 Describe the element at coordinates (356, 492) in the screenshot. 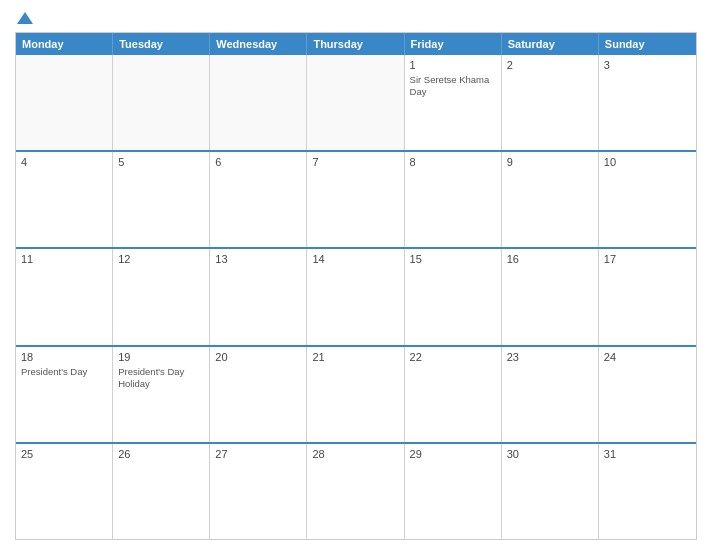

I see `day-cell: 28` at that location.